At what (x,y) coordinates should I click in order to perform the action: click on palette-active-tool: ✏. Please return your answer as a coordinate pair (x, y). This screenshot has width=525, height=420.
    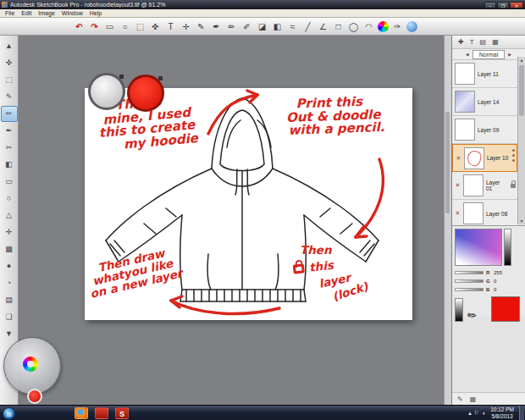
    Looking at the image, I should click on (9, 113).